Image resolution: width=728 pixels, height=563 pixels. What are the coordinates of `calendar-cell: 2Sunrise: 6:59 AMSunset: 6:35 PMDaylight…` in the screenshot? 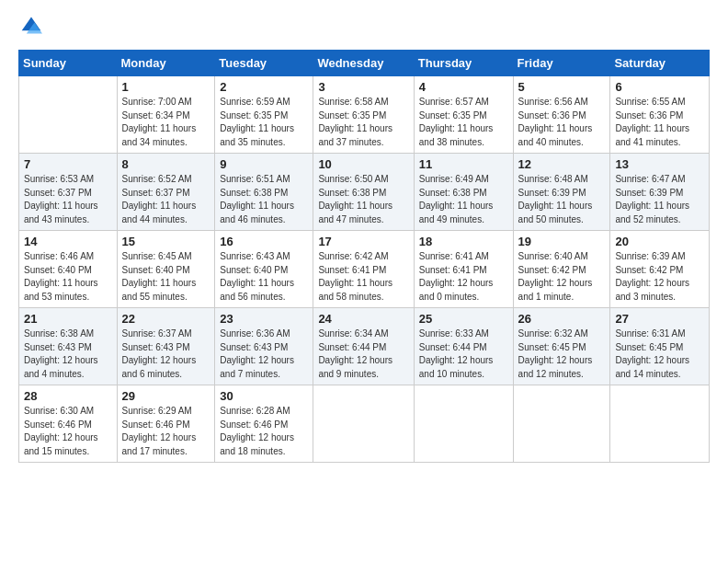 It's located at (265, 115).